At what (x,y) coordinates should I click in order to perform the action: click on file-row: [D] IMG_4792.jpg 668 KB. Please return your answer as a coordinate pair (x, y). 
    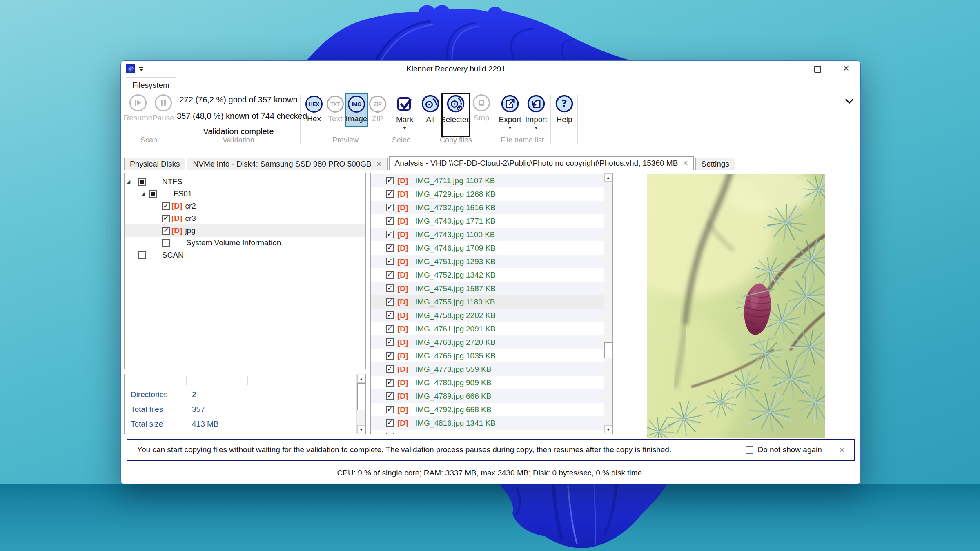
    Looking at the image, I should click on (488, 410).